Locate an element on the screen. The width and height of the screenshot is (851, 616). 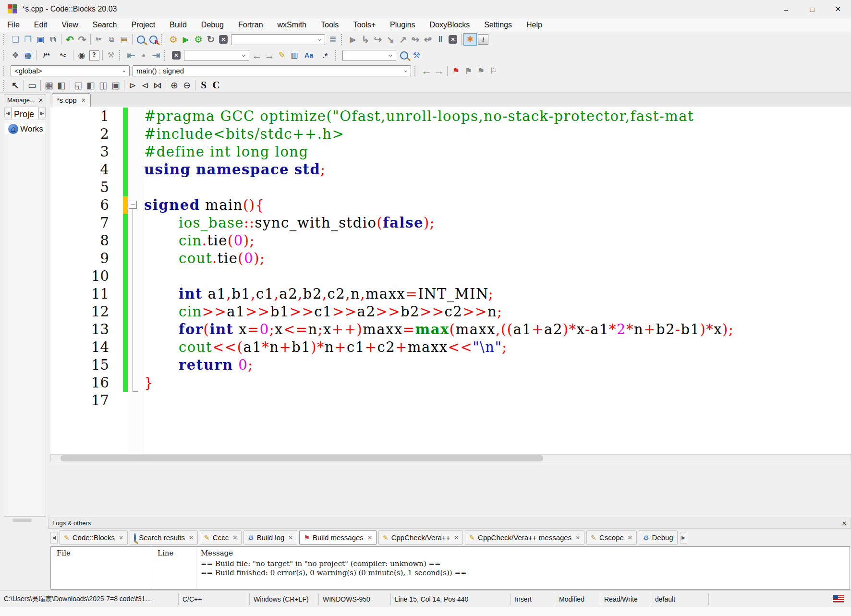
expand-right-icon: ⊳ is located at coordinates (133, 85).